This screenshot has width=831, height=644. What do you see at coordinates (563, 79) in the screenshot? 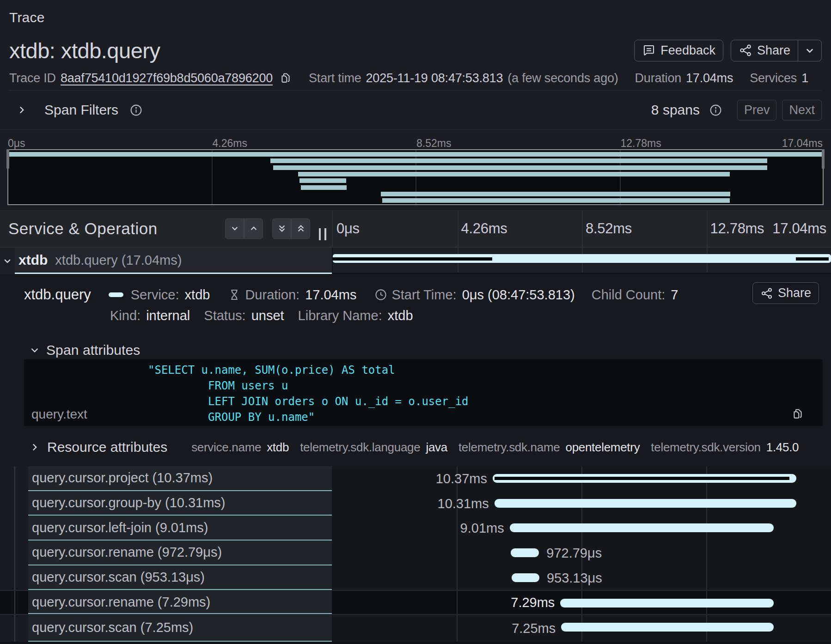
I see `start-time-relative: (a few seconds ago)` at bounding box center [563, 79].